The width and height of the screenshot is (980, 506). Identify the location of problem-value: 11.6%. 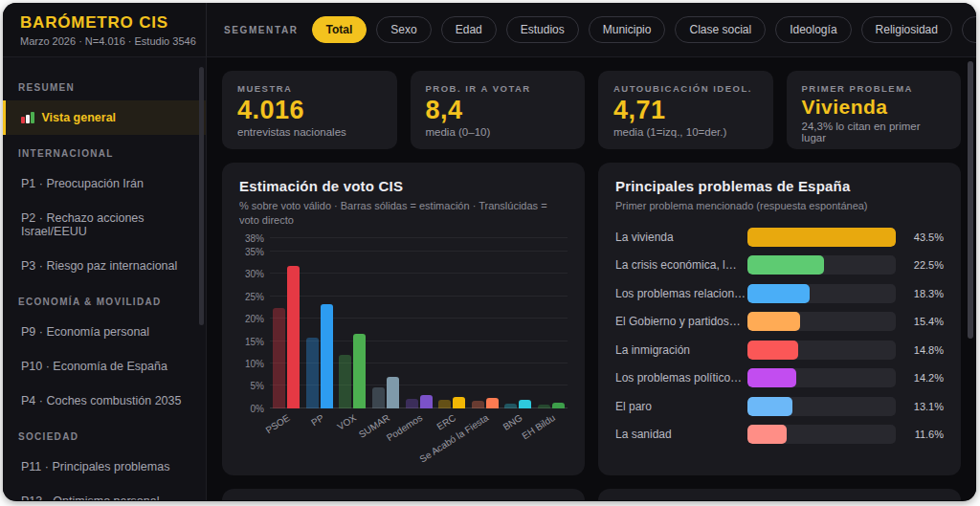
(920, 434).